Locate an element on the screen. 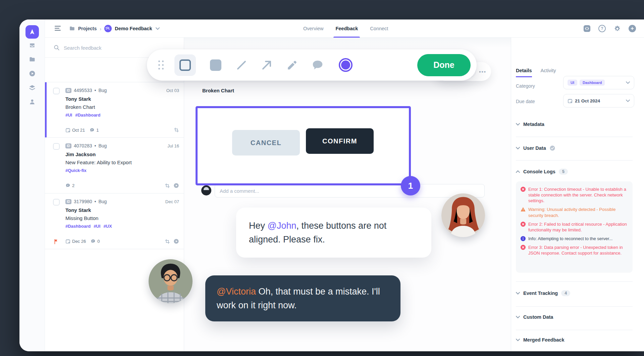  avatar-victoria is located at coordinates (463, 215).